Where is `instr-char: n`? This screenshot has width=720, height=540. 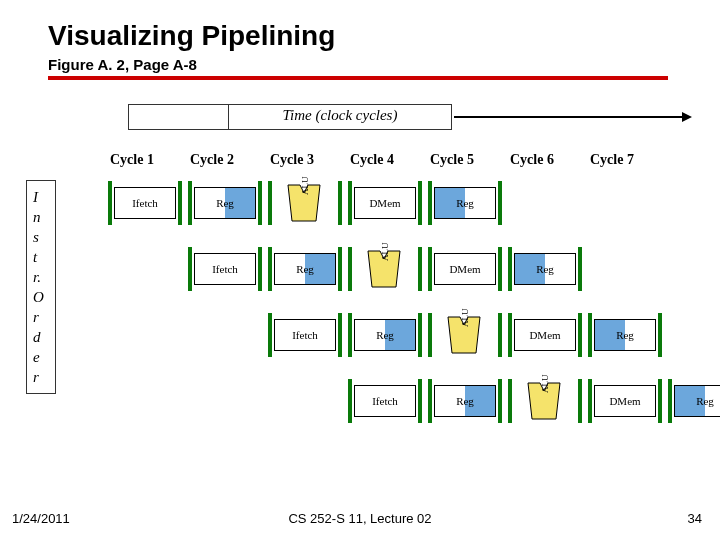
instr-char: n is located at coordinates (43, 217).